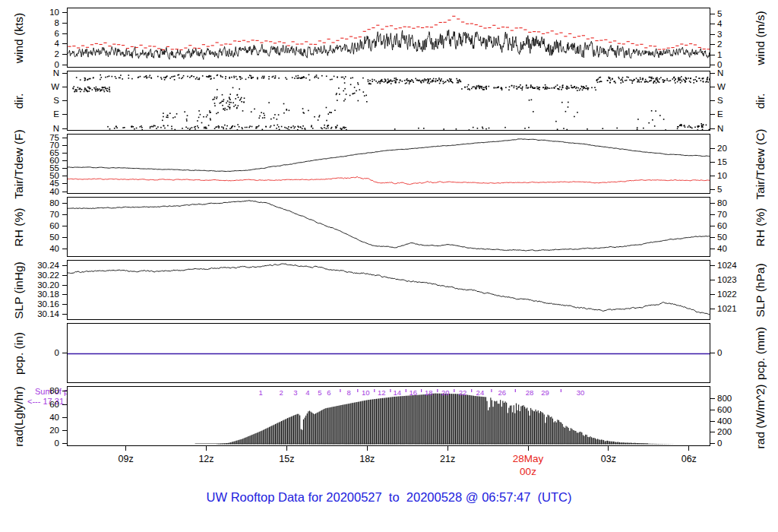  What do you see at coordinates (41, 266) in the screenshot?
I see `tick-label: 30.24` at bounding box center [41, 266].